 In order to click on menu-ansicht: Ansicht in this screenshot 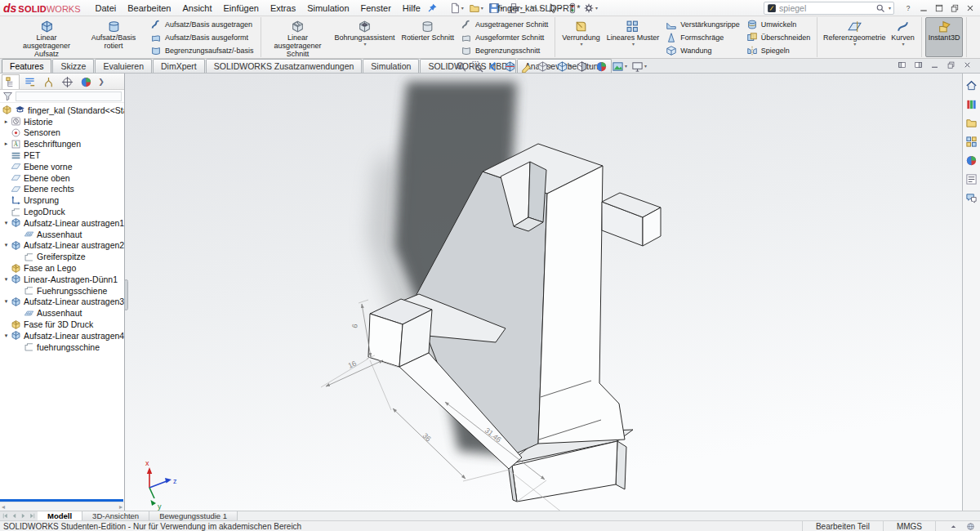, I will do `click(197, 8)`.